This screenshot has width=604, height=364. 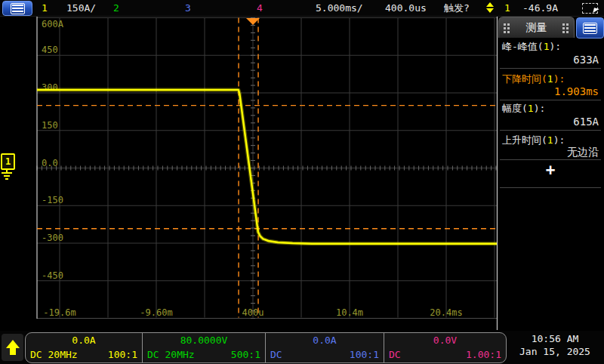 What do you see at coordinates (555, 352) in the screenshot?
I see `date-display: Jan 15, 2025` at bounding box center [555, 352].